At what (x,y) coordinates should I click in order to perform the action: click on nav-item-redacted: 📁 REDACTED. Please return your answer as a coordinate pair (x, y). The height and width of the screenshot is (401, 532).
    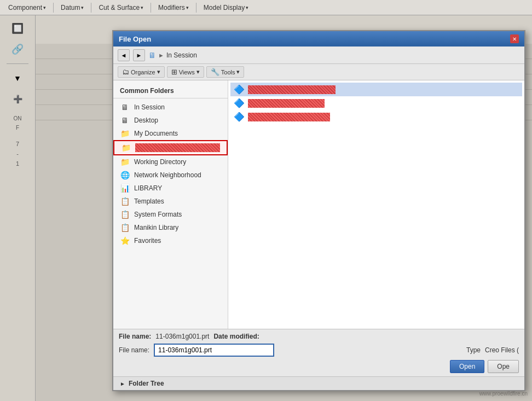
    Looking at the image, I should click on (171, 148).